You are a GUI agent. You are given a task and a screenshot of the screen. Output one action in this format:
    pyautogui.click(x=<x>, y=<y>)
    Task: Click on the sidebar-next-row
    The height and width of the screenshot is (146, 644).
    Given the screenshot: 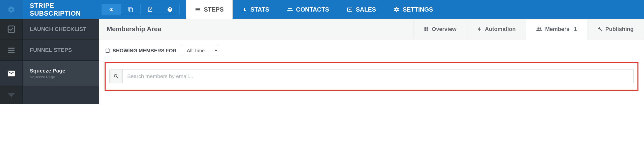 What is the action you would take?
    pyautogui.click(x=49, y=95)
    